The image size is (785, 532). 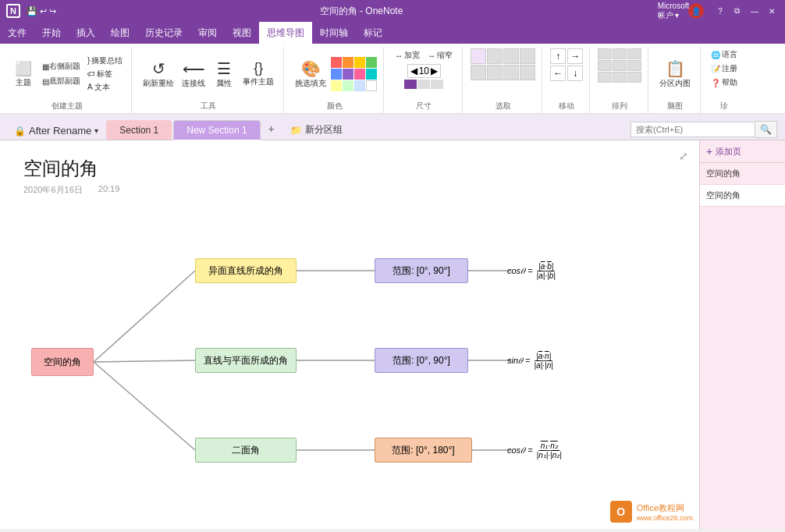 What do you see at coordinates (743, 196) in the screenshot?
I see `page-item-2: 空间的角` at bounding box center [743, 196].